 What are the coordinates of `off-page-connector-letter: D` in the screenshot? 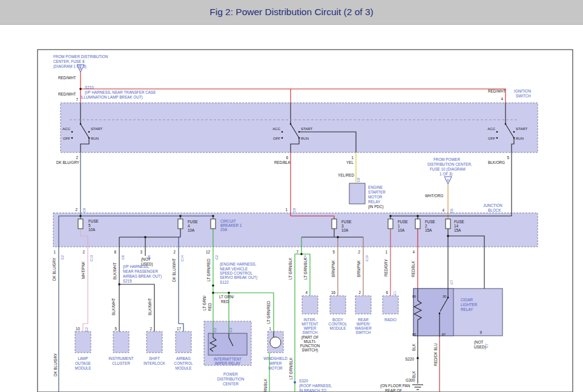 It's located at (448, 180).